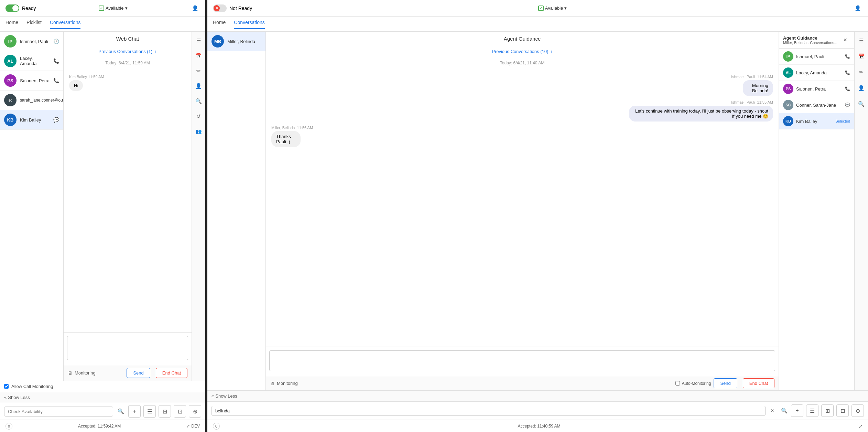 Image resolution: width=868 pixels, height=432 pixels. I want to click on grid4-icon: ⊕, so click(195, 411).